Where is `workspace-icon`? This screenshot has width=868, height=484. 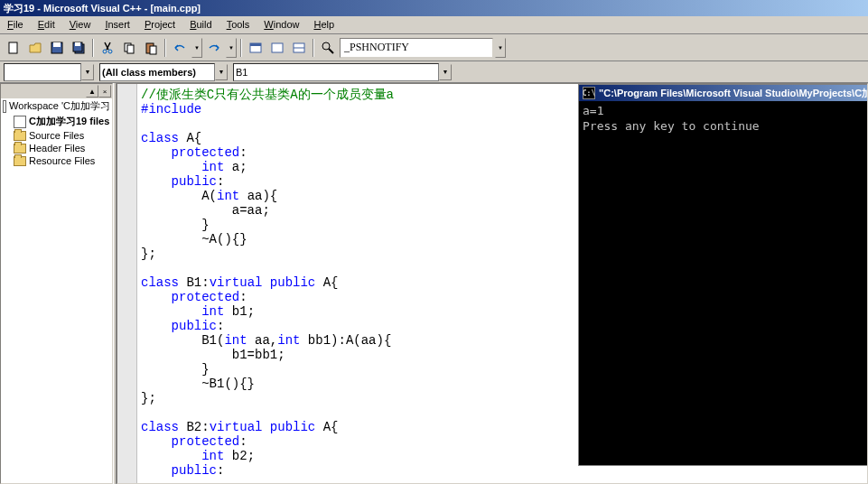 workspace-icon is located at coordinates (5, 107).